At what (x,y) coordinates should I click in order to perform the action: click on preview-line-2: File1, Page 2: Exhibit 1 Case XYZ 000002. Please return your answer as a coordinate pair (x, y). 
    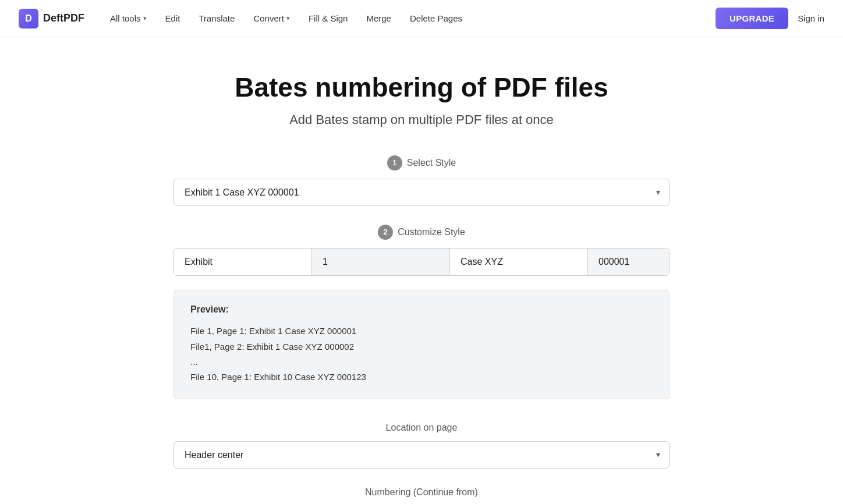
    Looking at the image, I should click on (422, 347).